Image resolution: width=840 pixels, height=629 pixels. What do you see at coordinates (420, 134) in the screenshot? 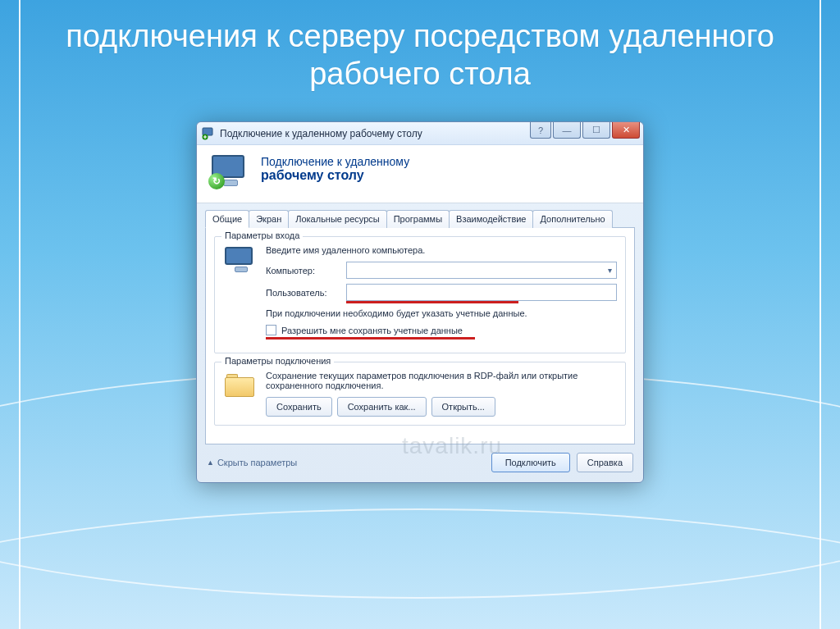
I see `window-titlebar: Подключение к удаленному рабочему столу …` at bounding box center [420, 134].